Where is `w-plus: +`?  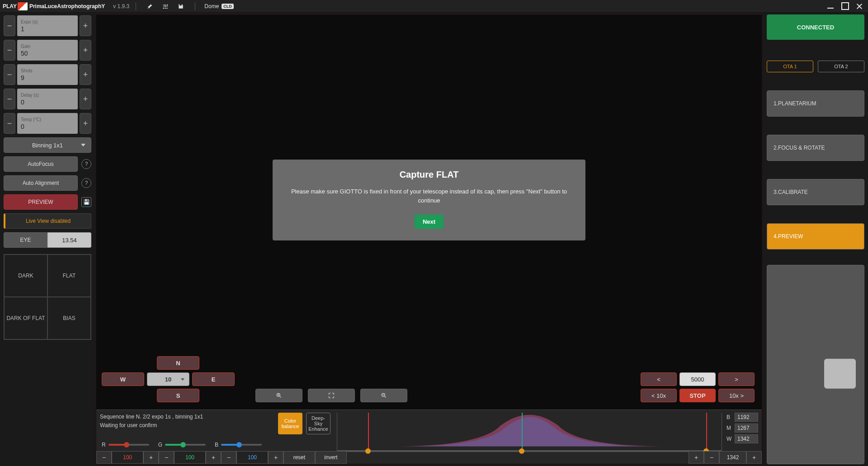 w-plus: + is located at coordinates (696, 457).